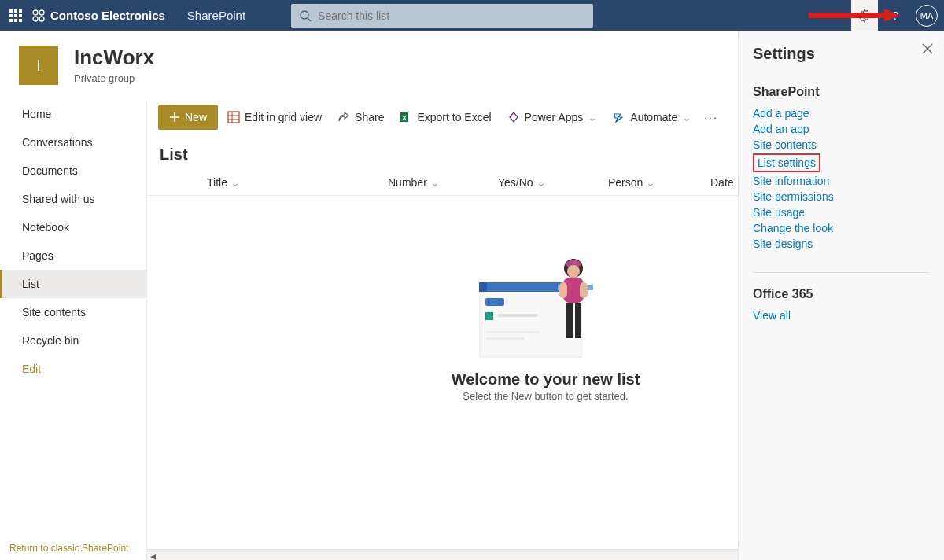  What do you see at coordinates (73, 284) in the screenshot?
I see `nav-list: List` at bounding box center [73, 284].